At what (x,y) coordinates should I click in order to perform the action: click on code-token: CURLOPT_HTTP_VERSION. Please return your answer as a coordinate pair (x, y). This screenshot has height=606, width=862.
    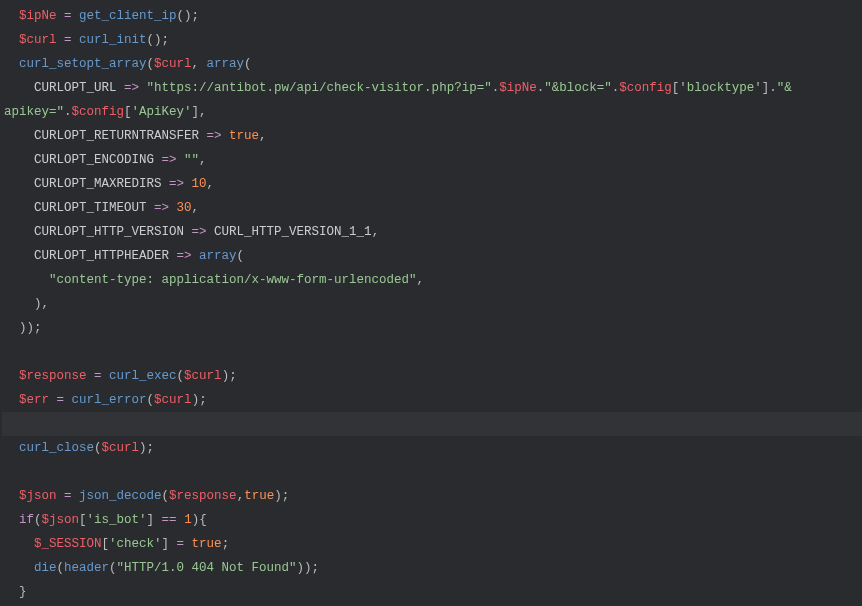
    Looking at the image, I should click on (109, 232).